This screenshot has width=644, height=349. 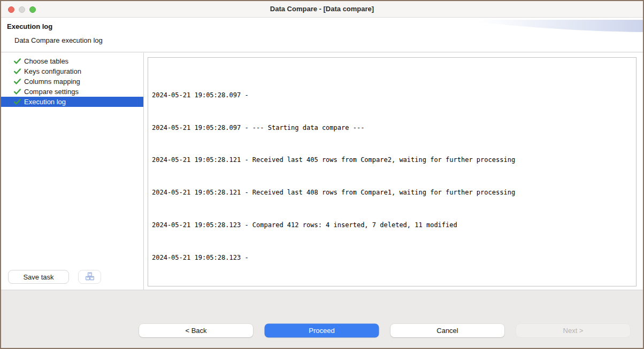 I want to click on log-line: 2024-05-21 19:05:28.097 -, so click(x=392, y=95).